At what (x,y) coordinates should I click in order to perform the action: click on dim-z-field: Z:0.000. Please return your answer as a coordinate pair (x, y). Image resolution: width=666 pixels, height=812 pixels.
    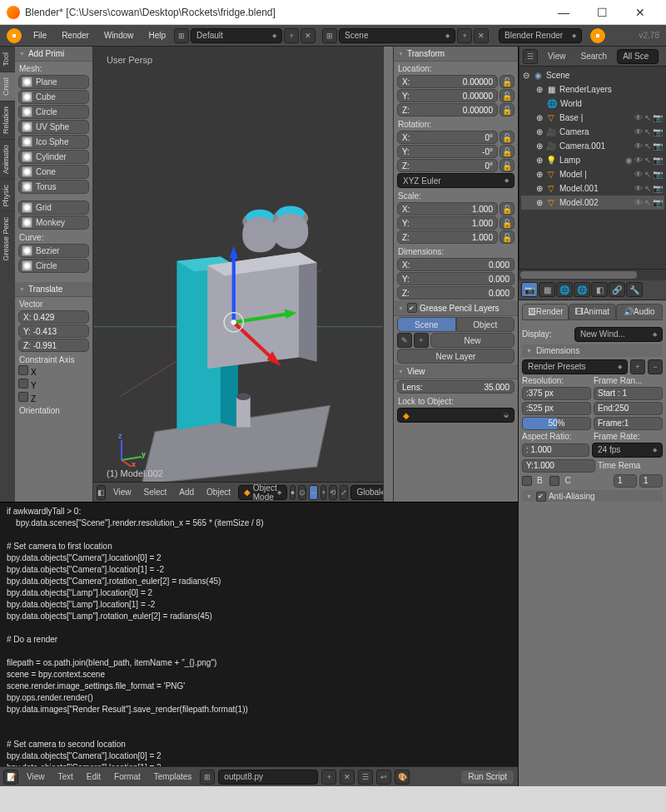
    Looking at the image, I should click on (456, 293).